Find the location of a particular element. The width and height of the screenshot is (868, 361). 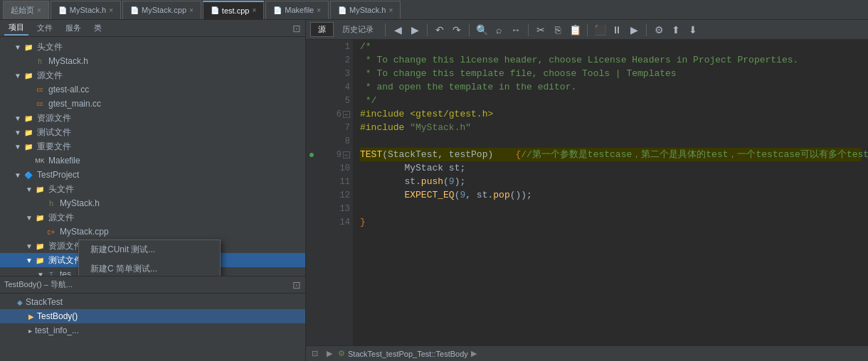

toolbar-sep6 is located at coordinates (646, 30).